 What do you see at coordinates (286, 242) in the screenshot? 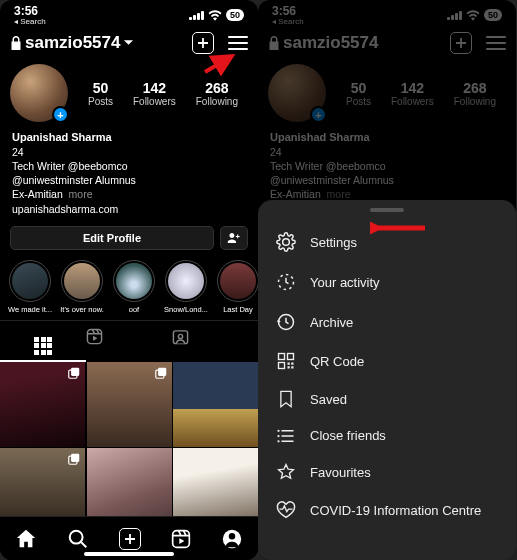
I see `gear-icon` at bounding box center [286, 242].